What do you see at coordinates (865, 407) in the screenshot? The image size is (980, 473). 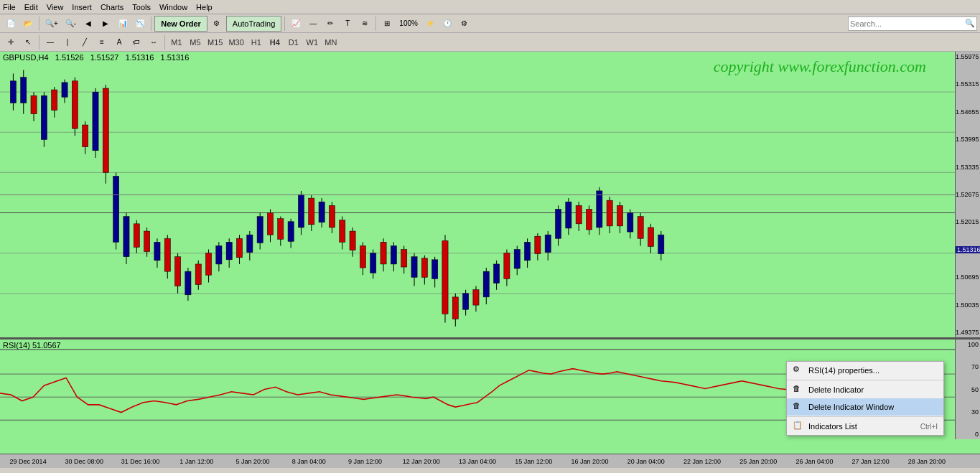 I see `ctx-delete-window: 🗑 Delete Indicator Window` at bounding box center [865, 407].